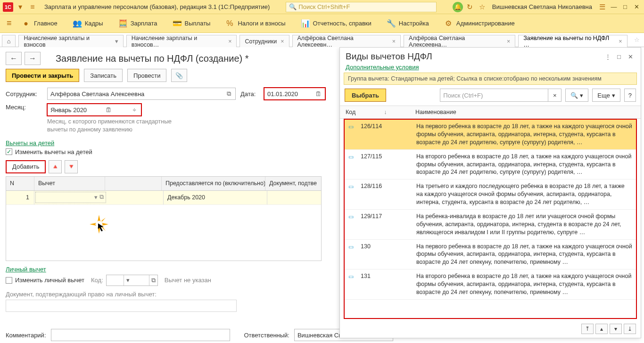  Describe the element at coordinates (164, 198) in the screenshot. I see `table-row: 1 ▾⧉ Декабрь 2020` at that location.